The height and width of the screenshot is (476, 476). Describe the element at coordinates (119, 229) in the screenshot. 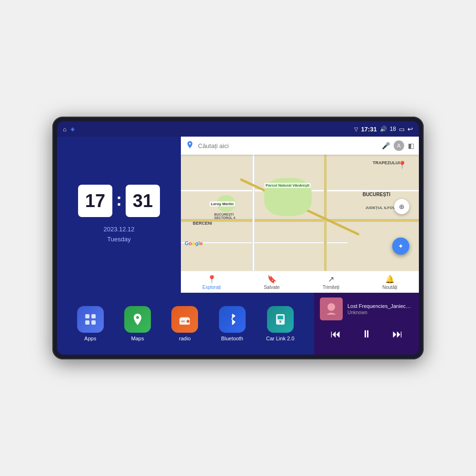

I see `clock-date: 2023.12.12` at that location.